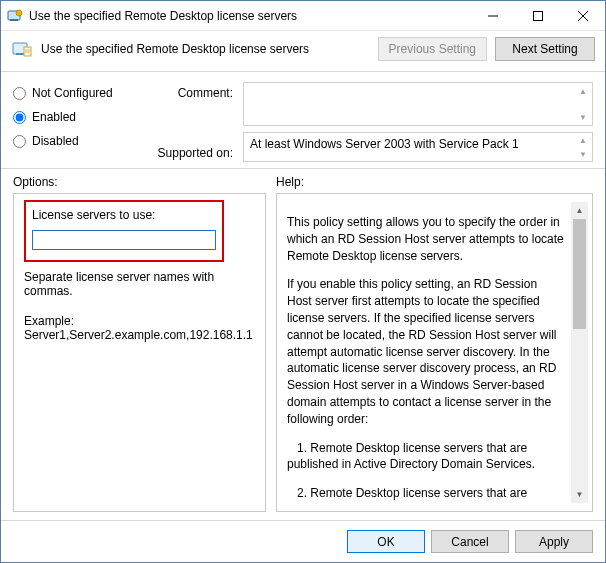  What do you see at coordinates (15, 16) in the screenshot?
I see `app-icon` at bounding box center [15, 16].